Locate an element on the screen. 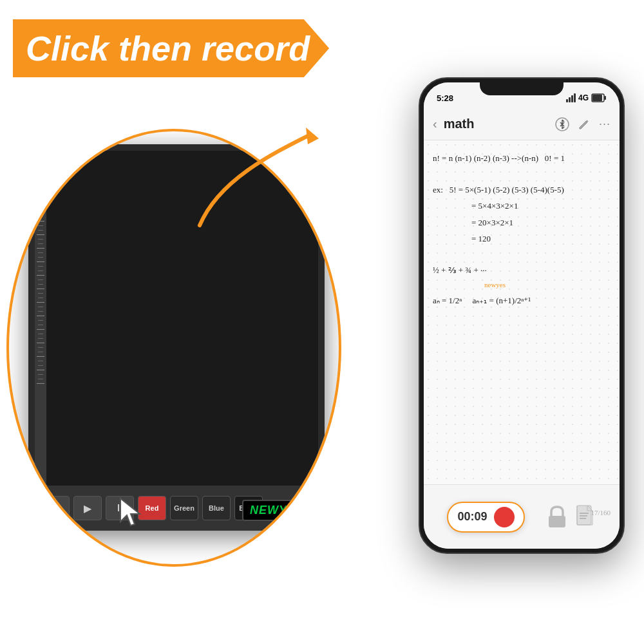  recording-widget-inline: 00:09 is located at coordinates (486, 517).